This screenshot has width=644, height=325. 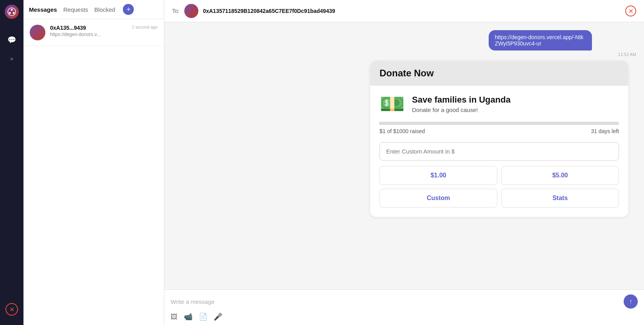 I want to click on donate-btn-stats: Stats, so click(x=560, y=198).